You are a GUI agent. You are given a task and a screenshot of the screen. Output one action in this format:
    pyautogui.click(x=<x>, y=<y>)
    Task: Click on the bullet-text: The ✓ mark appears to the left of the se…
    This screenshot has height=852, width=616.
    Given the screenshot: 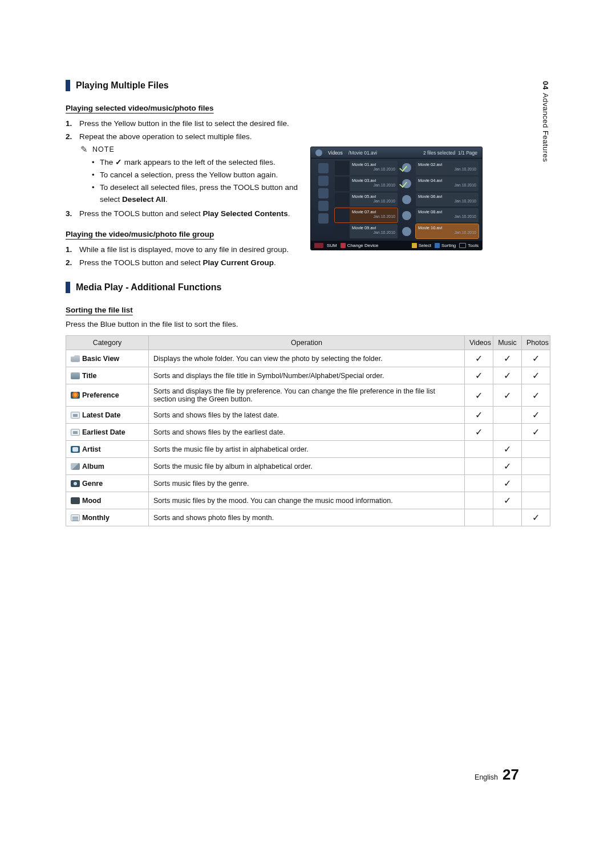 What is the action you would take?
    pyautogui.click(x=205, y=163)
    